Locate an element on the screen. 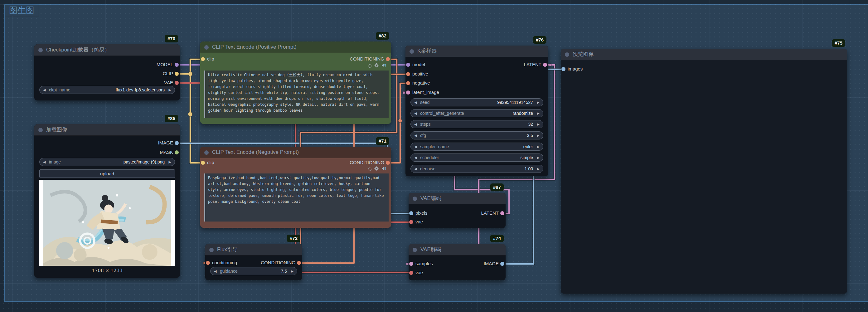 This screenshot has width=868, height=312. load-image-id-badge: #85 is located at coordinates (172, 119).